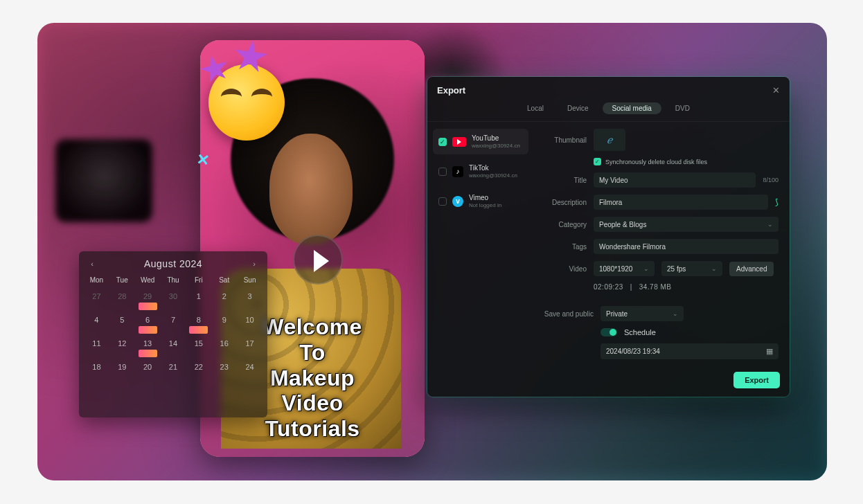 This screenshot has height=504, width=863. What do you see at coordinates (122, 281) in the screenshot?
I see `calendar-dow: Tue` at bounding box center [122, 281].